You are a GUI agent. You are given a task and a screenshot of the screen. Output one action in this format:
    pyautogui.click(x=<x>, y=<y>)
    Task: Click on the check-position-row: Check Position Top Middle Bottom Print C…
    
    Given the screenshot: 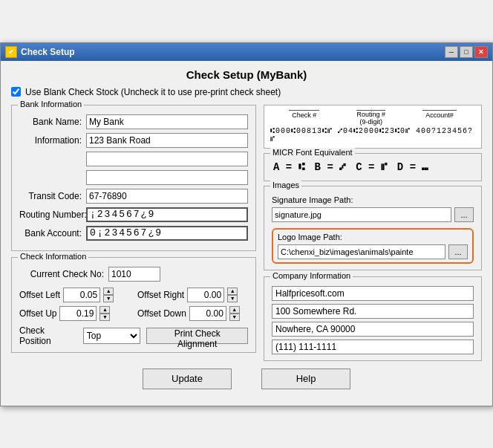 What is the action you would take?
    pyautogui.click(x=134, y=336)
    